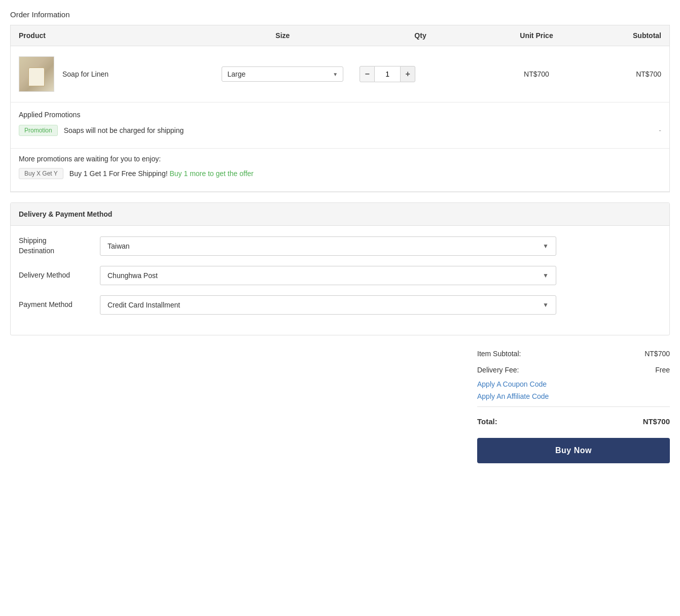  What do you see at coordinates (574, 451) in the screenshot?
I see `buy-now-button: Buy Now` at bounding box center [574, 451].